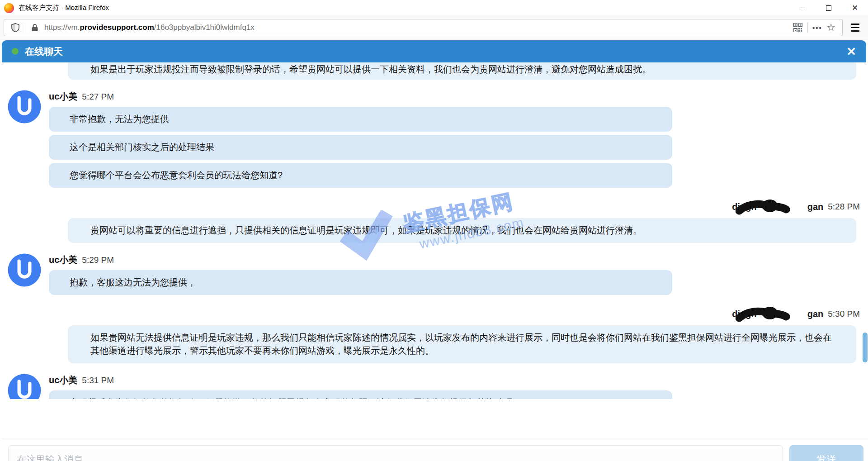 This screenshot has height=461, width=868. Describe the element at coordinates (462, 71) in the screenshot. I see `clipped-visitor-bubble: 如果是出于玩家违规投注而导致被限制登录的话，希望贵网站可以提供一下相关资料，我们…` at that location.